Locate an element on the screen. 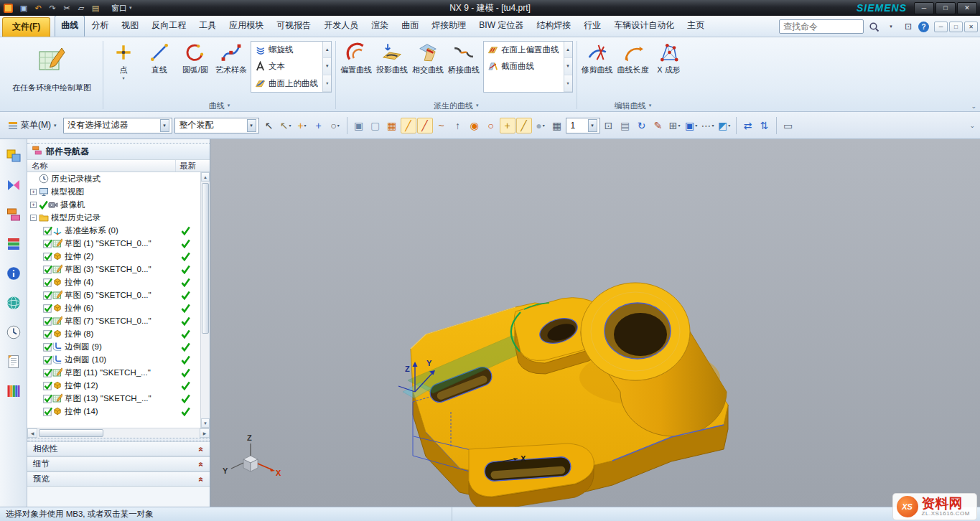 The width and height of the screenshot is (980, 521). group-label-edit-curve: 编辑曲线▾ is located at coordinates (633, 105).